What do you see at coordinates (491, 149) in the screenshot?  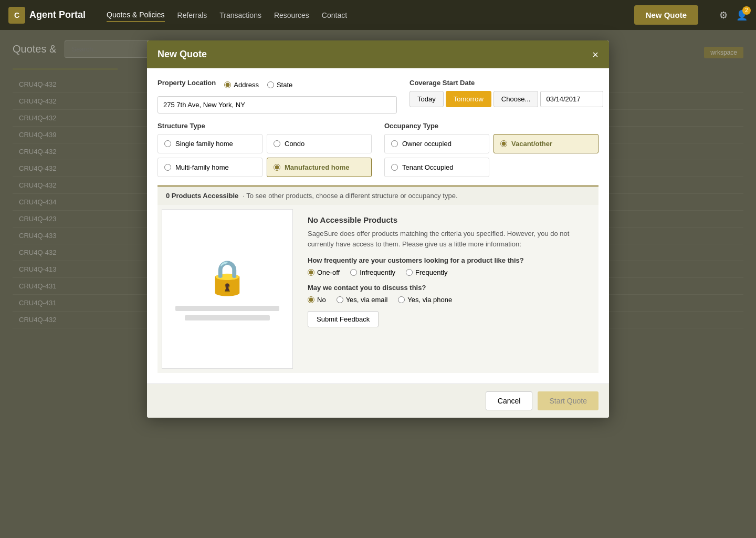 I see `occupancy-type-section: Occupancy Type Owner occupied Vacant/oth…` at bounding box center [491, 149].